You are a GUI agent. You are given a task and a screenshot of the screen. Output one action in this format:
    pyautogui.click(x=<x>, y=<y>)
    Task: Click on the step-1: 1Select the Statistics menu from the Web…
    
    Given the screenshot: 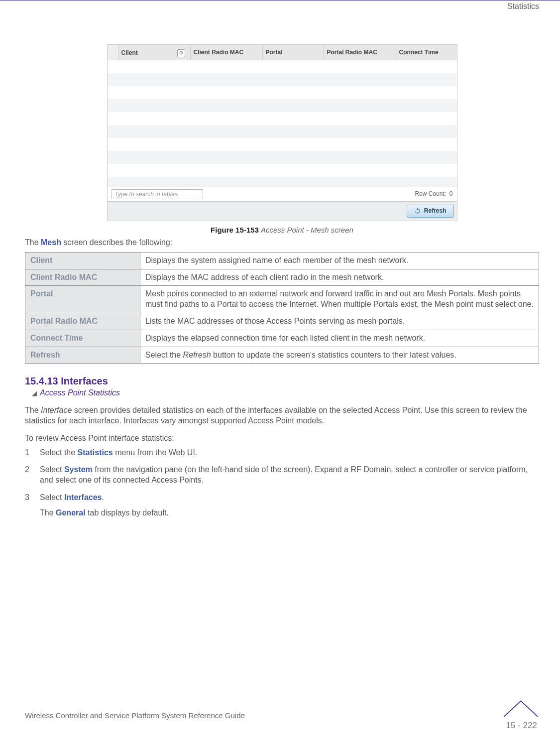 What is the action you would take?
    pyautogui.click(x=282, y=453)
    